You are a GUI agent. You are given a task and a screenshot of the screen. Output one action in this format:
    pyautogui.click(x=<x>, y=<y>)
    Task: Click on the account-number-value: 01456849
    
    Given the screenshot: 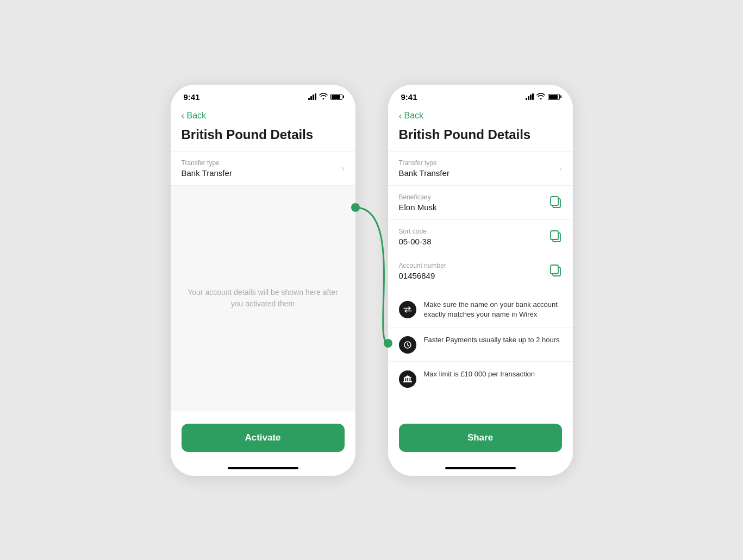 What is the action you would take?
    pyautogui.click(x=423, y=276)
    